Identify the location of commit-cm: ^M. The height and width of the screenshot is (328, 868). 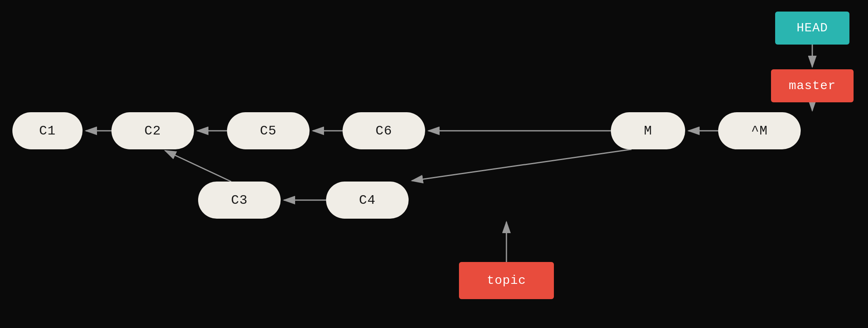
(759, 131).